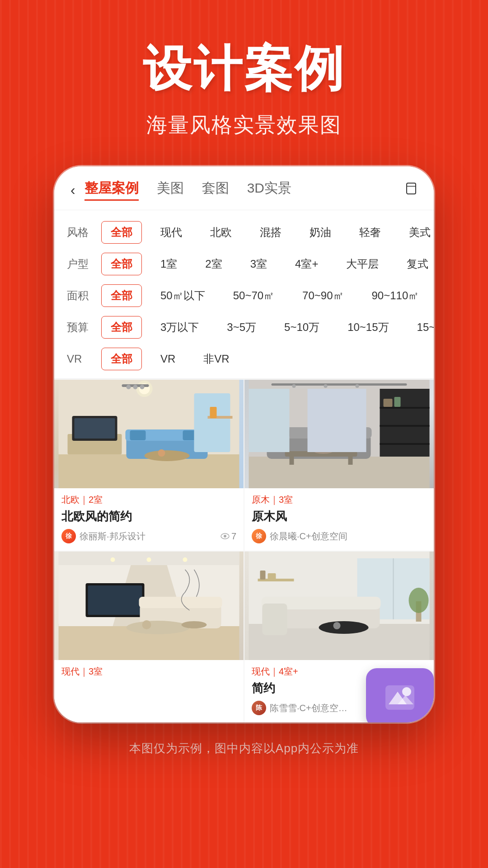 The height and width of the screenshot is (868, 488). What do you see at coordinates (339, 637) in the screenshot?
I see `card-modern-4room: 现代｜4室+ 简约 陈 陈雪雪·C+创意空…` at bounding box center [339, 637].